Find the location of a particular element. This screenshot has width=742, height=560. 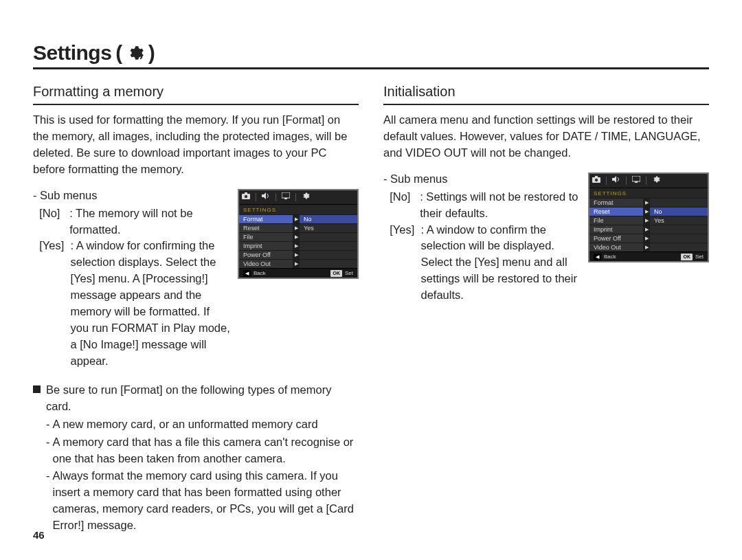

menu-row-label: Power Off is located at coordinates (266, 255).